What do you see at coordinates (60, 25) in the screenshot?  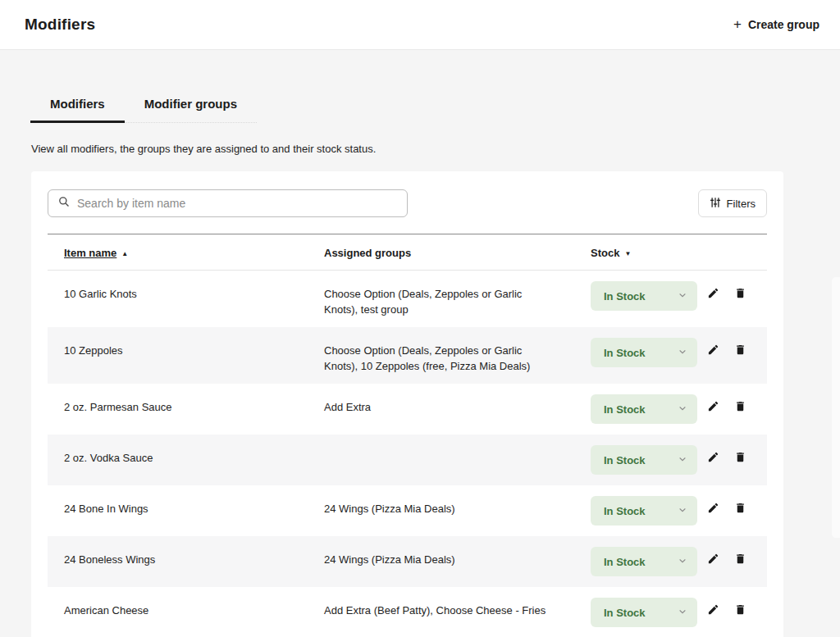 I see `page-title: Modifiers` at bounding box center [60, 25].